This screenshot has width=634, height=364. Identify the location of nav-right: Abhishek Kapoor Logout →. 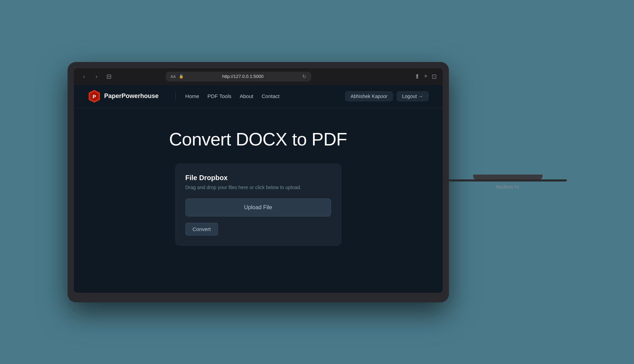
(387, 96).